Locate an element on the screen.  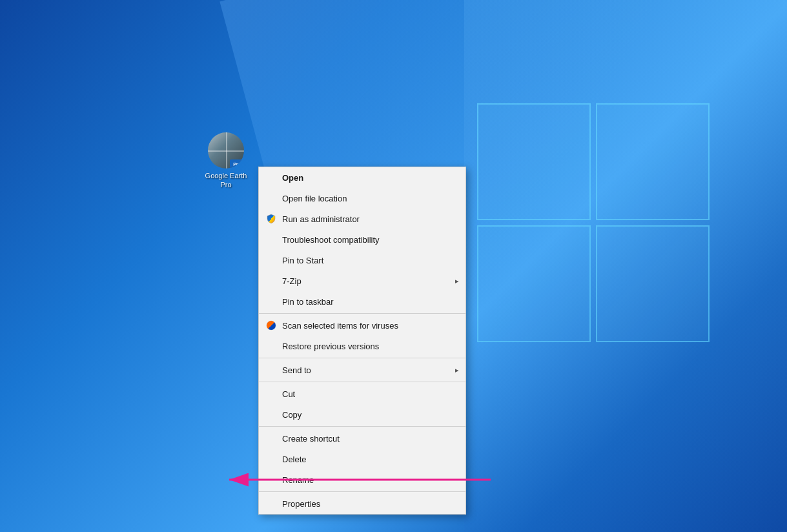
menu-item-copy: Copy is located at coordinates (362, 414).